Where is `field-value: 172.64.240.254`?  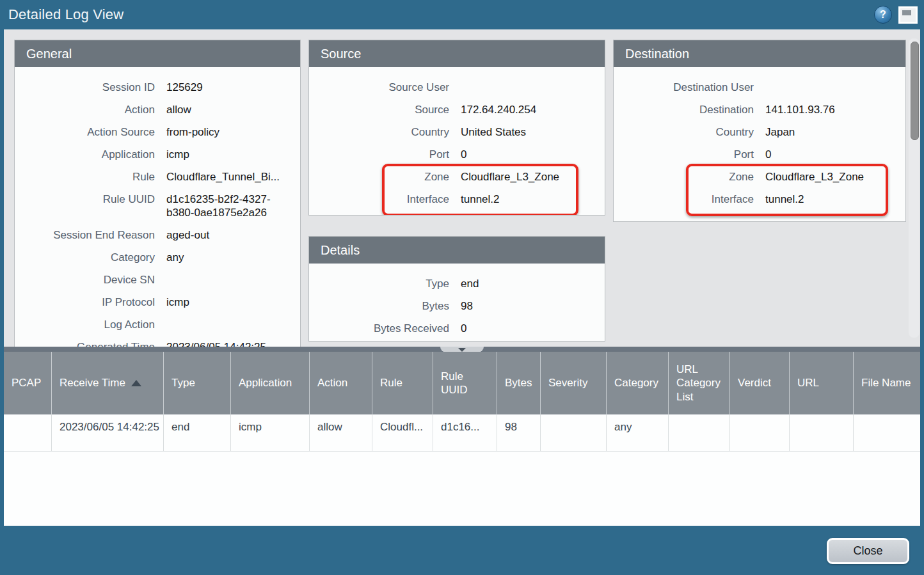
field-value: 172.64.240.254 is located at coordinates (522, 110).